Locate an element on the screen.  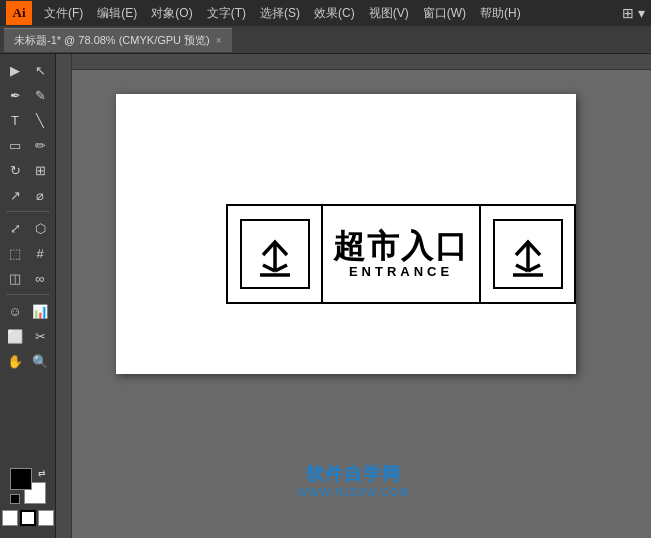
sign-design: 超市入口 ENTRANCE is located at coordinates (401, 254).